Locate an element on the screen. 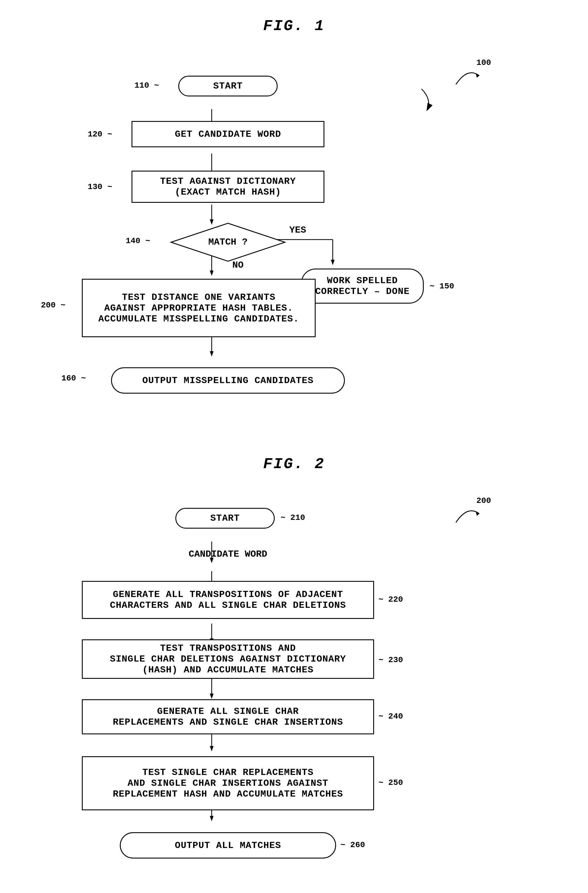 This screenshot has width=588, height=893. fig2-start-ref: ~ 210 is located at coordinates (293, 518).